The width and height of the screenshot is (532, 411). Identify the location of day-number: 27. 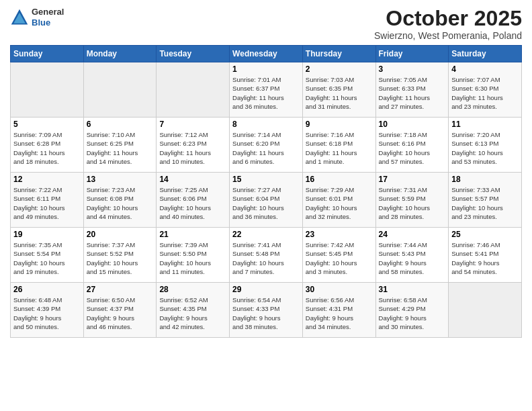
(120, 289).